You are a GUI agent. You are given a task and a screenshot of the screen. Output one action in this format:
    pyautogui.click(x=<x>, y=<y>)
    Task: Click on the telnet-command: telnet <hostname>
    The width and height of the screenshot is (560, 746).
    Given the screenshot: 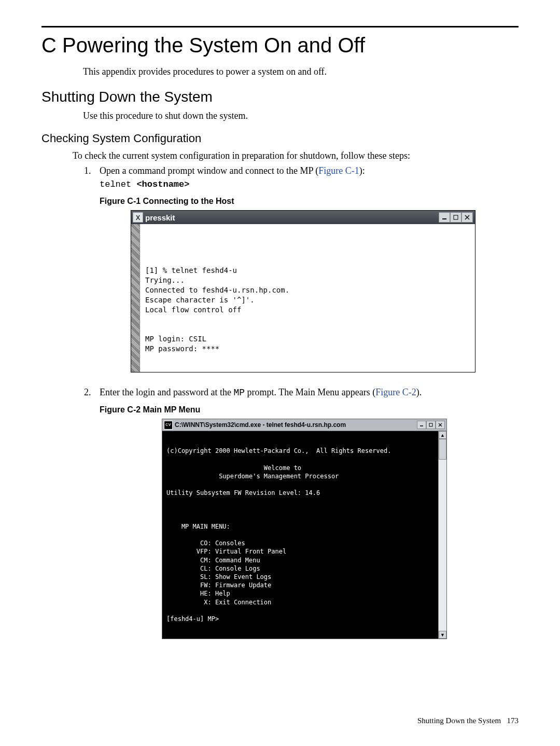 What is the action you would take?
    pyautogui.click(x=309, y=185)
    